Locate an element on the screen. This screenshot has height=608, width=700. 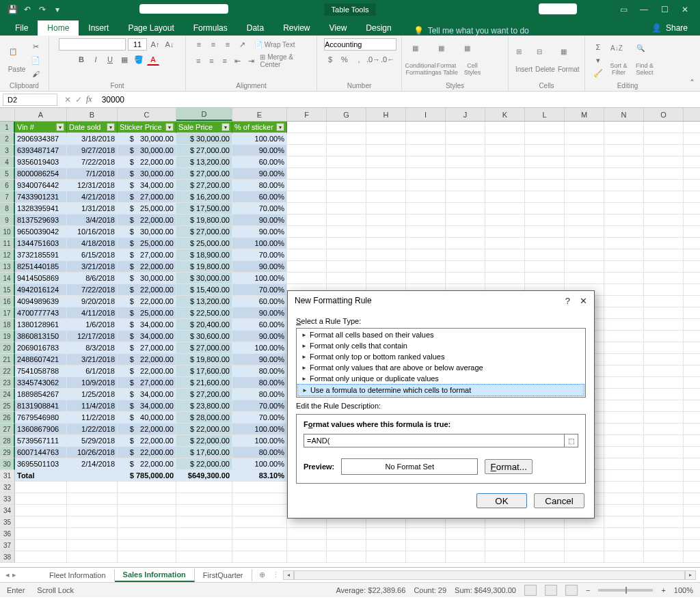
cell: 1/6/2018 is located at coordinates (92, 325).